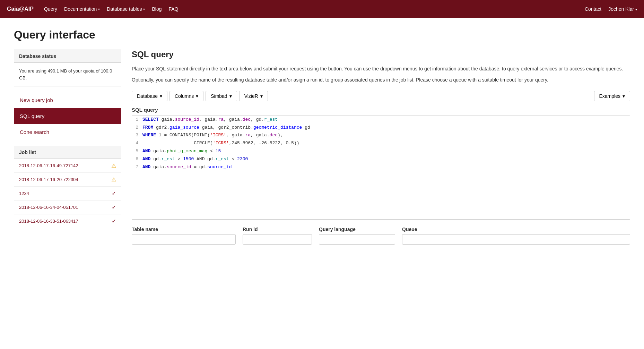 This screenshot has width=644, height=349. What do you see at coordinates (611, 9) in the screenshot?
I see `nav-right: Contact Jochen Klar ▾` at bounding box center [611, 9].